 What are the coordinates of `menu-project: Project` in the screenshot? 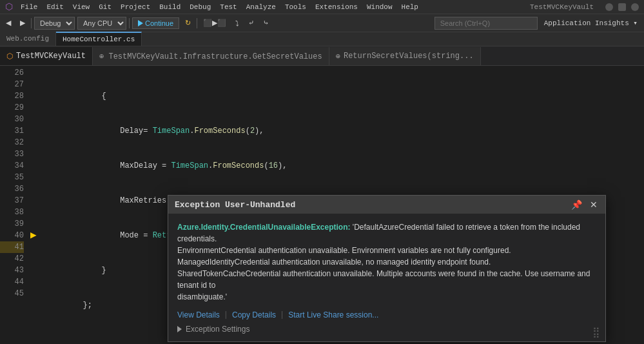 It's located at (135, 7).